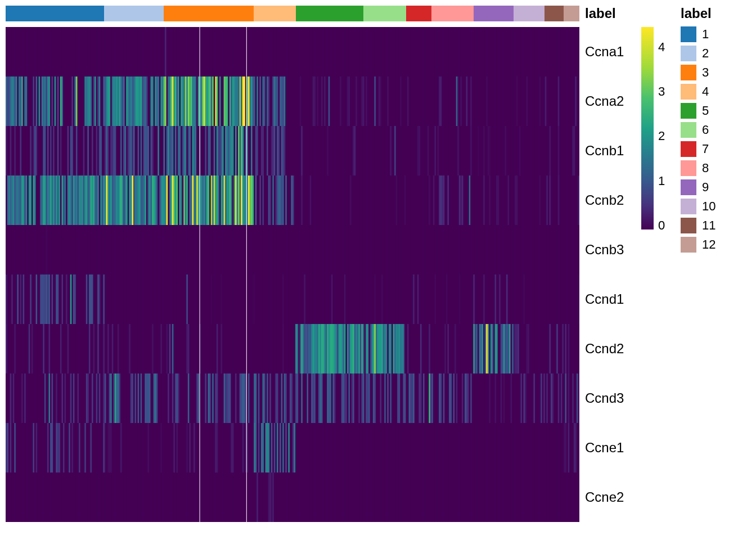 The image size is (756, 540). What do you see at coordinates (667, 128) in the screenshot?
I see `colorbar-ticks: 43210` at bounding box center [667, 128].